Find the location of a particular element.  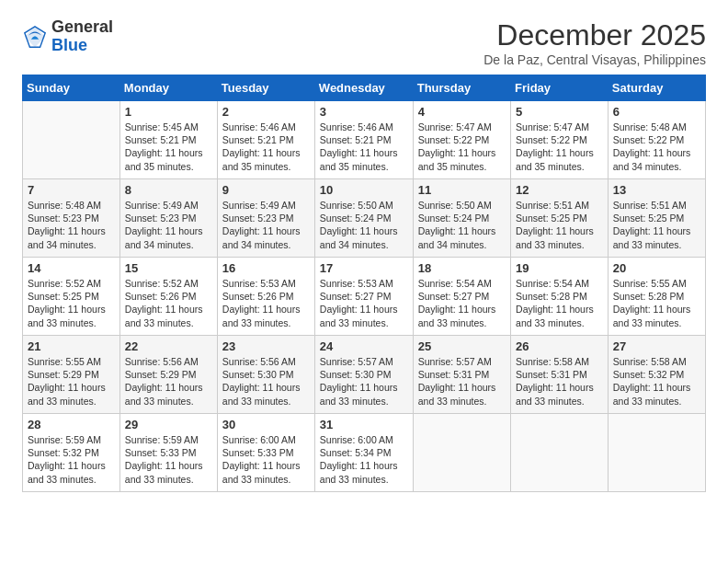

day-number: 13 is located at coordinates (656, 190).